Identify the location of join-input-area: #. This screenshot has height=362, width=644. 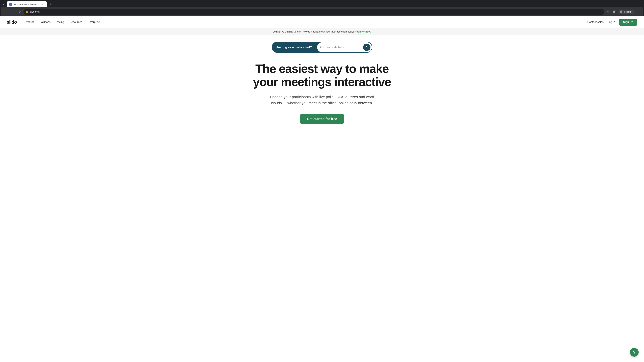
(344, 47).